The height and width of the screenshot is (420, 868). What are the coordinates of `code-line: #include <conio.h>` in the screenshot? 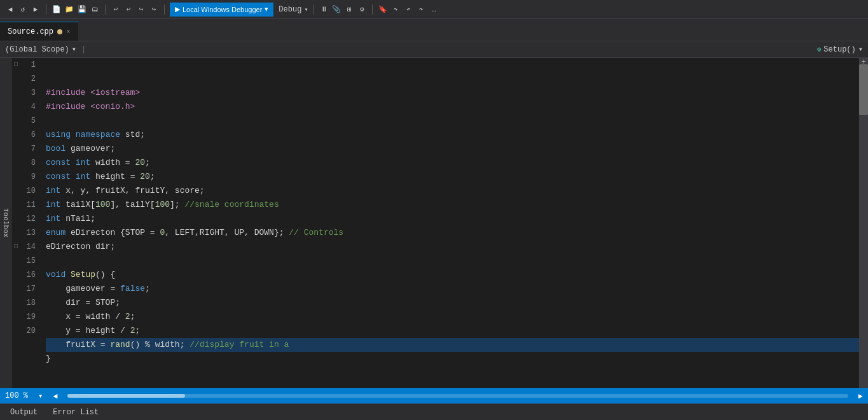 It's located at (453, 107).